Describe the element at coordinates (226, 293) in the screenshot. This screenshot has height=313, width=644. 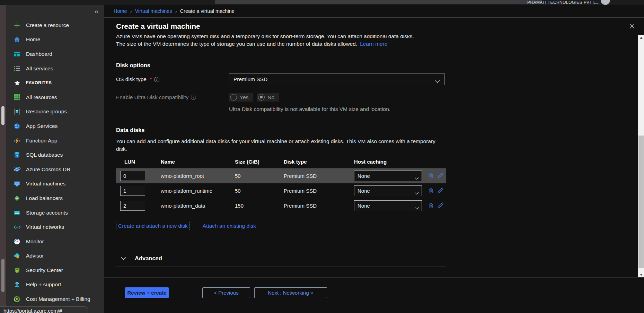
I see `previous-button: < Previous` at that location.